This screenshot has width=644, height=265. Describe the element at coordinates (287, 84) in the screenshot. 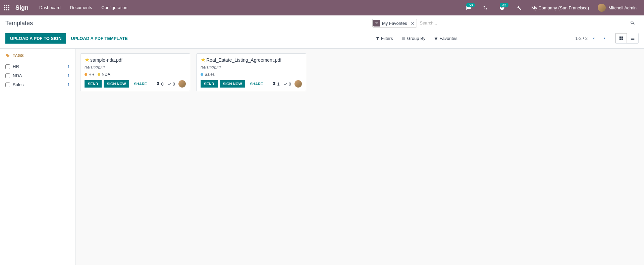

I see `card-stats: 1 0` at that location.